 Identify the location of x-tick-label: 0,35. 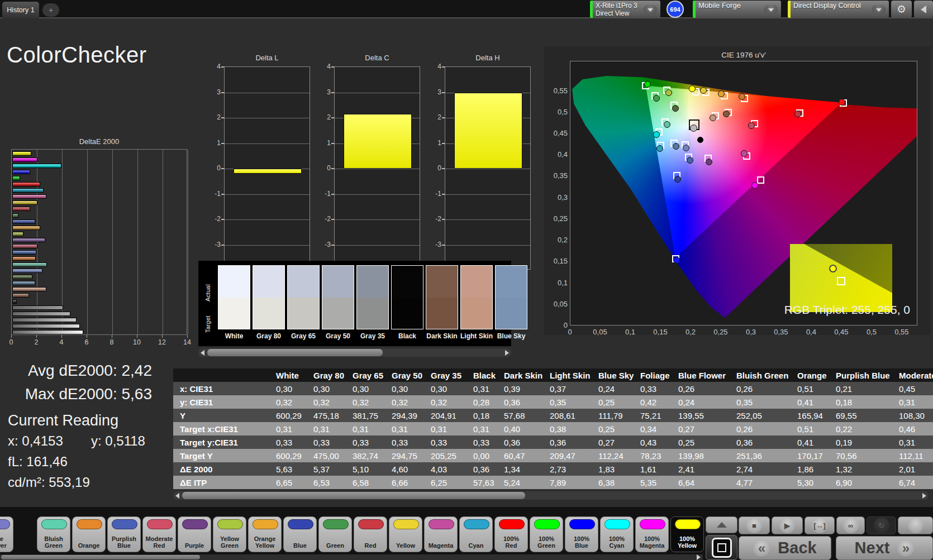
(781, 332).